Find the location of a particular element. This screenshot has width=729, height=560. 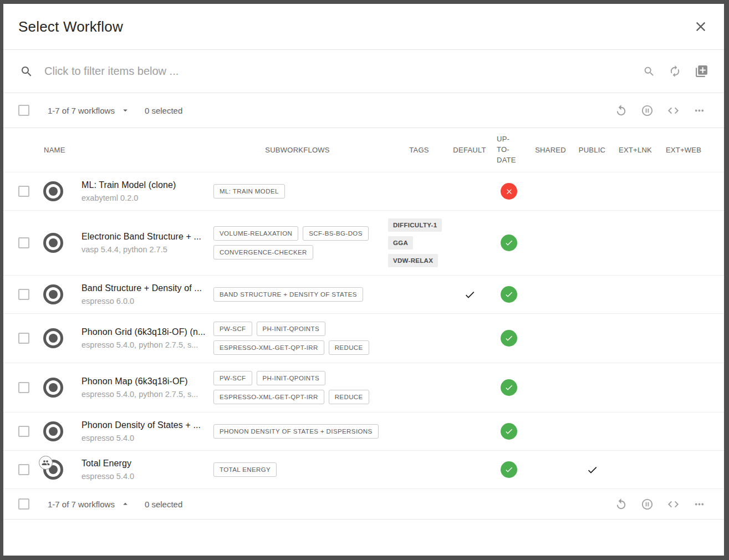

subworkflow-chip: PW-SCF is located at coordinates (233, 378).